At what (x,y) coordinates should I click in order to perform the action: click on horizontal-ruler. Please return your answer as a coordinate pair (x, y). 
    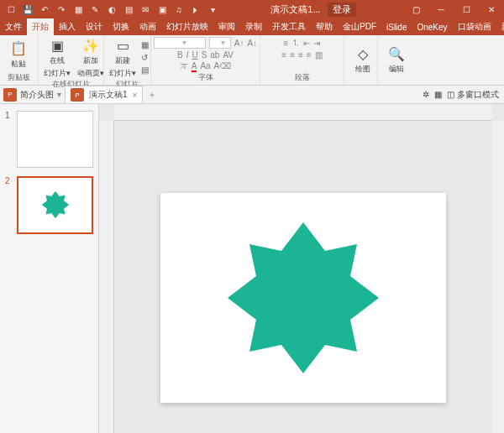
    Looking at the image, I should click on (303, 112).